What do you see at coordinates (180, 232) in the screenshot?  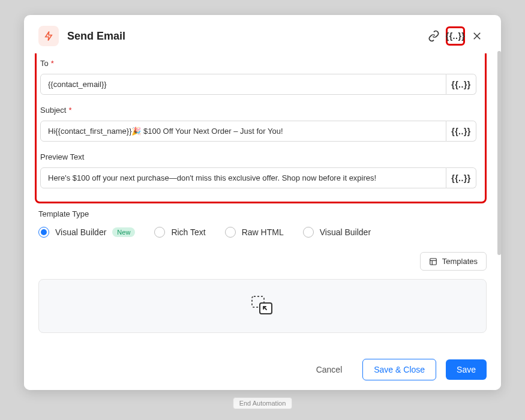 I see `radio-rich-text: Rich Text` at bounding box center [180, 232].